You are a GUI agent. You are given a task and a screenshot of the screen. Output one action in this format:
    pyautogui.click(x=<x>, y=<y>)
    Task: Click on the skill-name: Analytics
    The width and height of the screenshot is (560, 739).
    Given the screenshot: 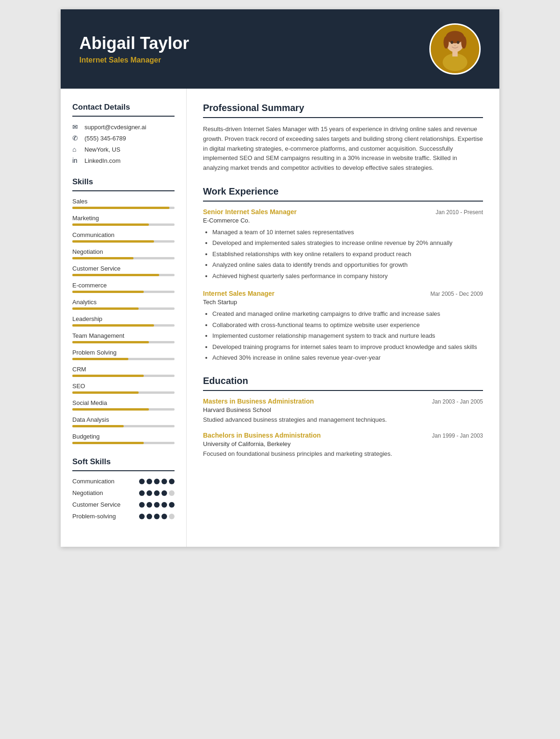 What is the action you would take?
    pyautogui.click(x=123, y=302)
    